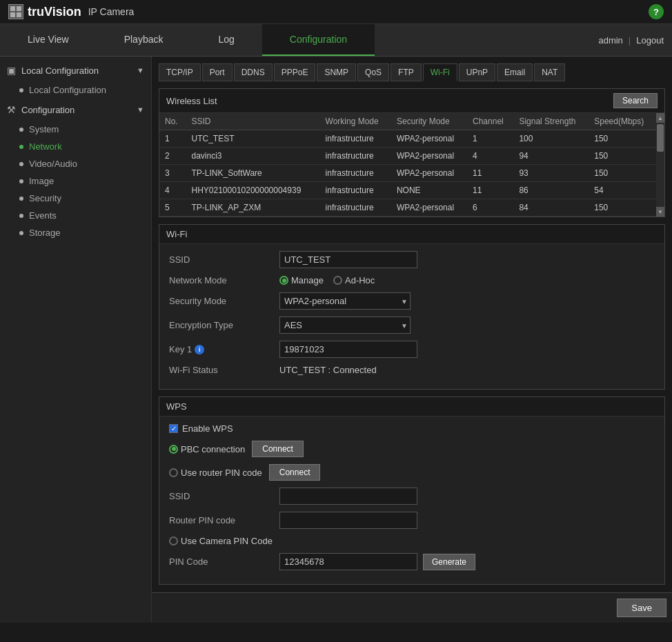 The height and width of the screenshot is (642, 672). What do you see at coordinates (68, 90) in the screenshot?
I see `sidebar-item-local-label: Local Configuration` at bounding box center [68, 90].